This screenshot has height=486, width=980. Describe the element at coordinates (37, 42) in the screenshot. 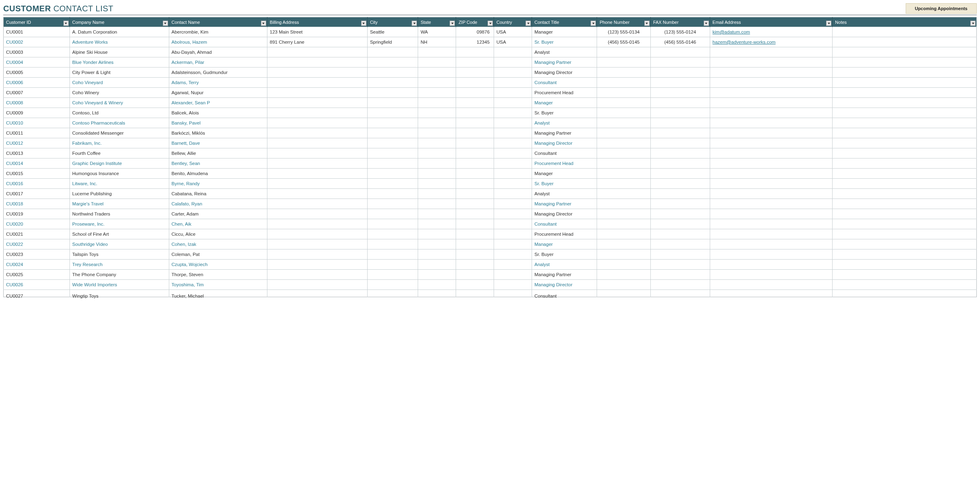

I see `cell-id: CU0002` at that location.